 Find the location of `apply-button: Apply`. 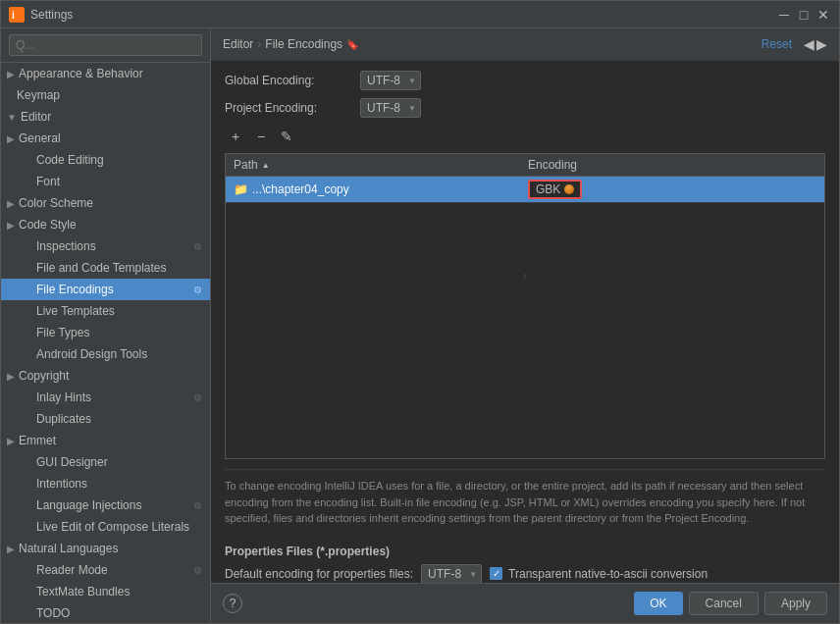

apply-button: Apply is located at coordinates (796, 603).